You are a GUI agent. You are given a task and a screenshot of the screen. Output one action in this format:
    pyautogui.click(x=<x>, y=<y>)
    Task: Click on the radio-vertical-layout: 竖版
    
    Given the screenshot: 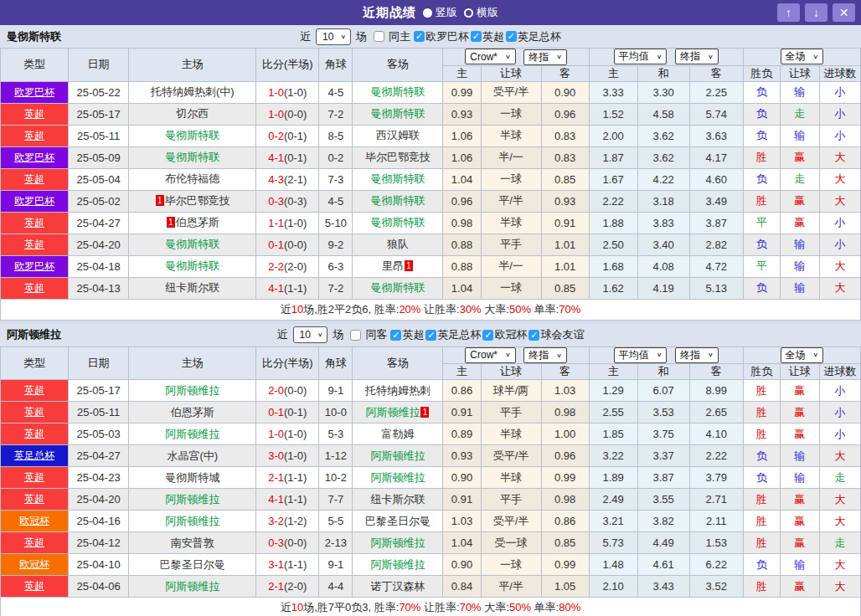 What is the action you would take?
    pyautogui.click(x=441, y=13)
    